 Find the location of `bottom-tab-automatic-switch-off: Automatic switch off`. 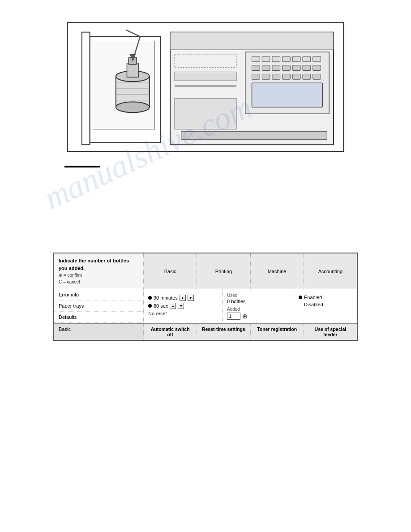

bottom-tab-automatic-switch-off: Automatic switch off is located at coordinates (170, 332).